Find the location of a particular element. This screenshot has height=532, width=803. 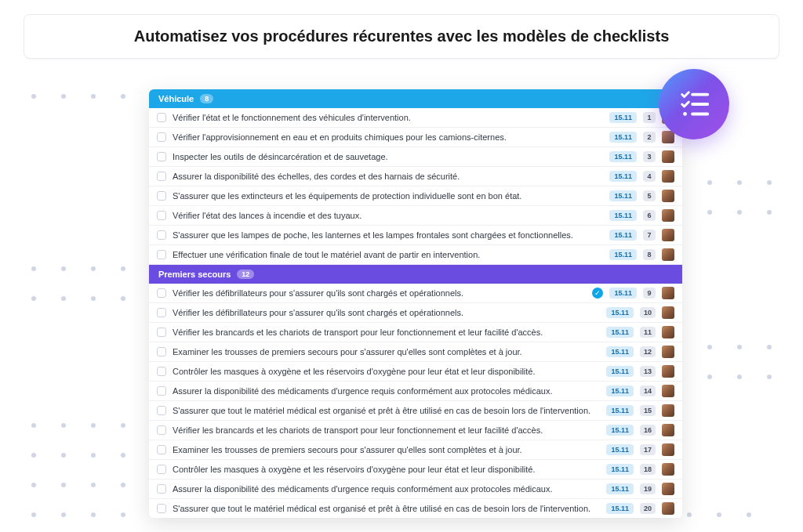

task-number-badge: 9 is located at coordinates (649, 293).